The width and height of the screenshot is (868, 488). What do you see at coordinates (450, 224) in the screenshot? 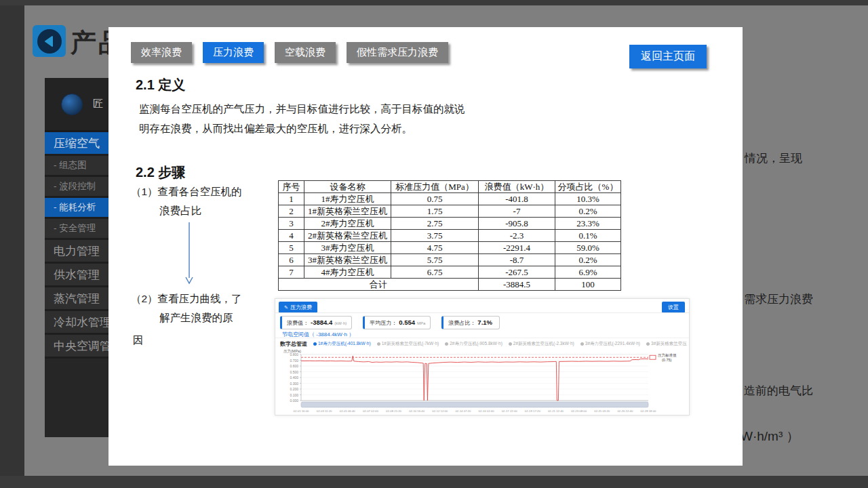
I see `table-row: 32#寿力空压机2.75-905.823.3%` at bounding box center [450, 224].